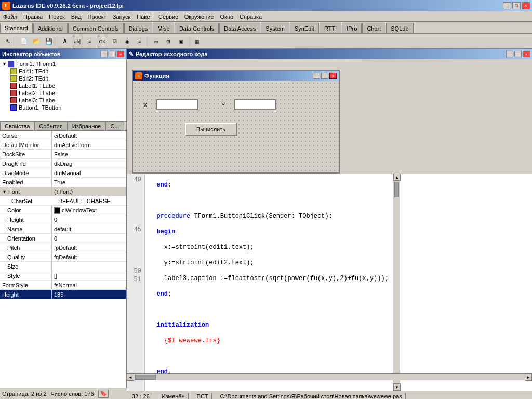 The height and width of the screenshot is (399, 532). Describe the element at coordinates (374, 28) in the screenshot. I see `tab-chart: Chart` at that location.